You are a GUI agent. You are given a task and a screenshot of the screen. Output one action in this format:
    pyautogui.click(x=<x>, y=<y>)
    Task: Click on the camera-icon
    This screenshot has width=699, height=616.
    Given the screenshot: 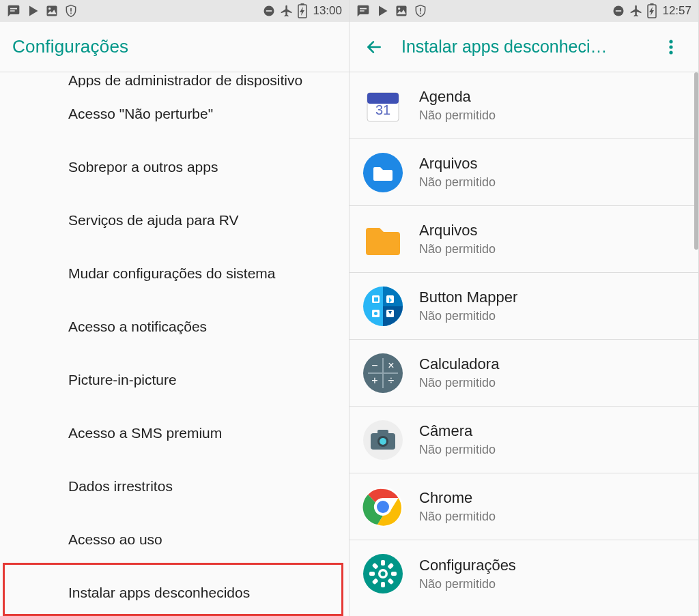 What is the action you would take?
    pyautogui.click(x=383, y=440)
    